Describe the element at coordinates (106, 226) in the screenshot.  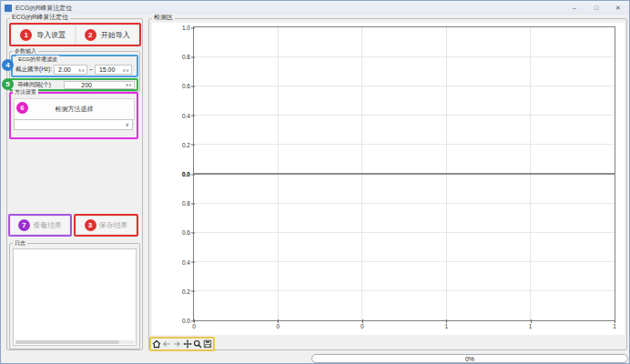
I see `annotation-box-save-results: 3 保存结果` at that location.